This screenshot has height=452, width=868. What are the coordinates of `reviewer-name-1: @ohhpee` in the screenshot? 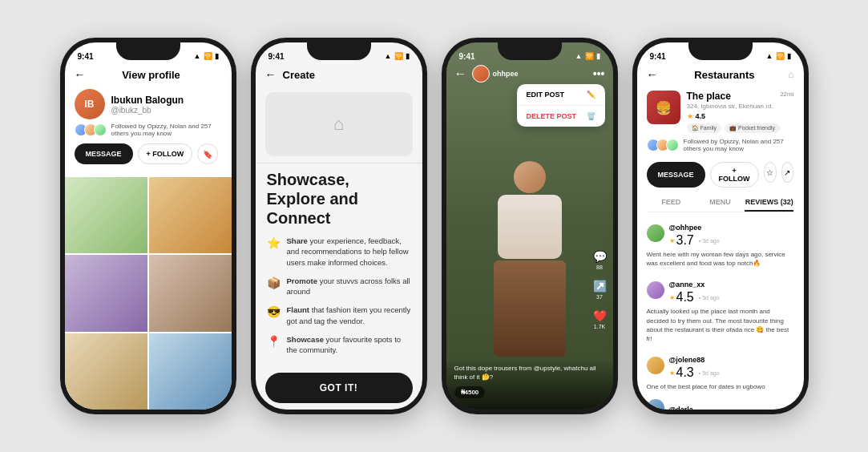 It's located at (686, 228).